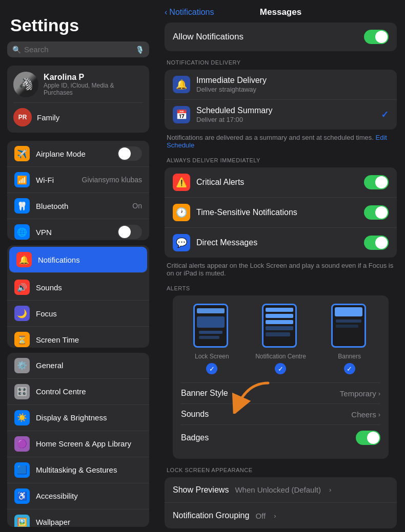 The width and height of the screenshot is (405, 532). I want to click on accessibility-icon: ♿, so click(22, 496).